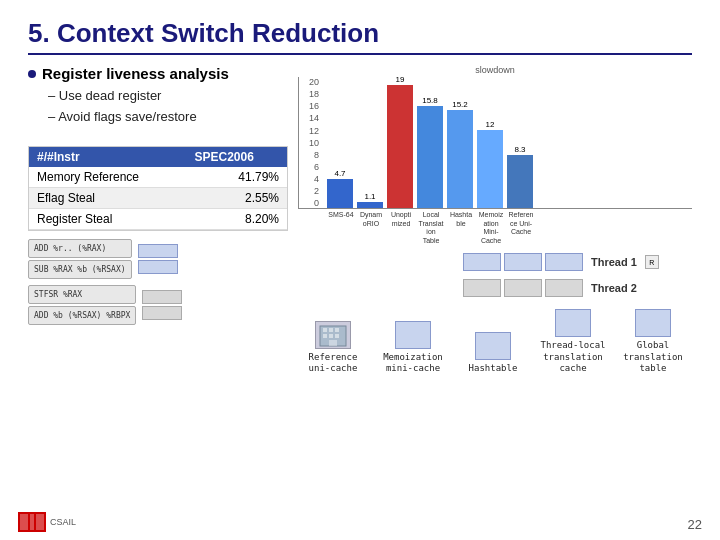 The image size is (720, 540). I want to click on thread1-icon: R, so click(652, 262).